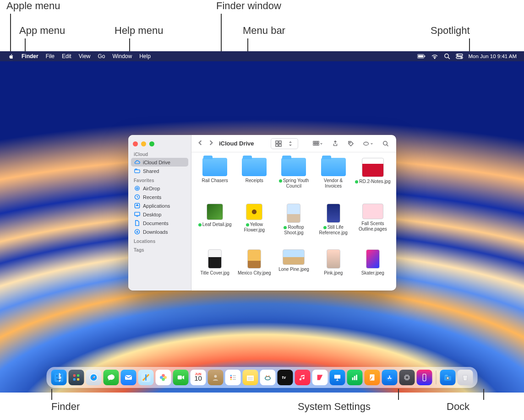 This screenshot has width=524, height=420. What do you see at coordinates (159, 223) in the screenshot?
I see `sidebar-item-documents: Documents` at bounding box center [159, 223].